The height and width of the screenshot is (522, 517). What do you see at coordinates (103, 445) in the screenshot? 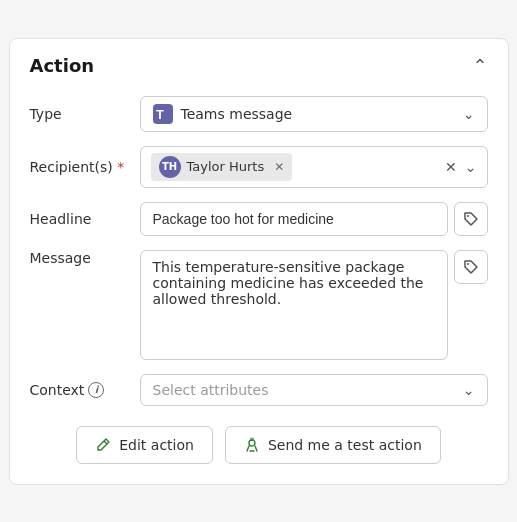
I see `edit-action-icon` at bounding box center [103, 445].